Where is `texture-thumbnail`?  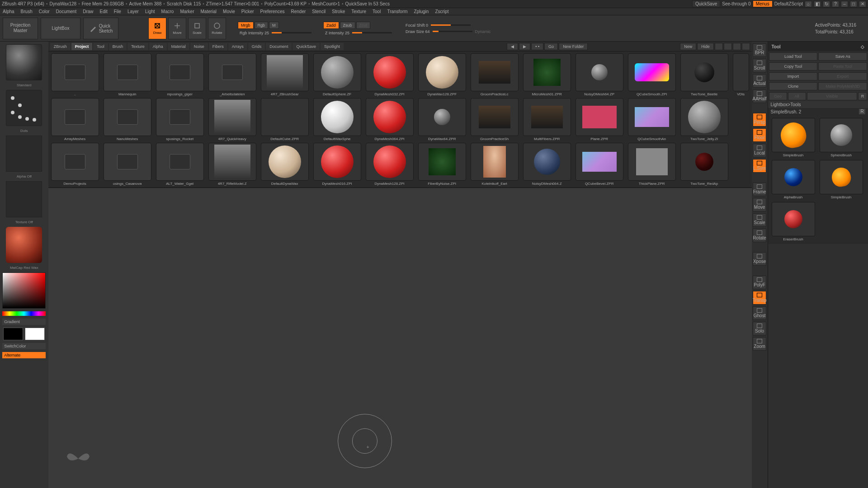
texture-thumbnail is located at coordinates (24, 199).